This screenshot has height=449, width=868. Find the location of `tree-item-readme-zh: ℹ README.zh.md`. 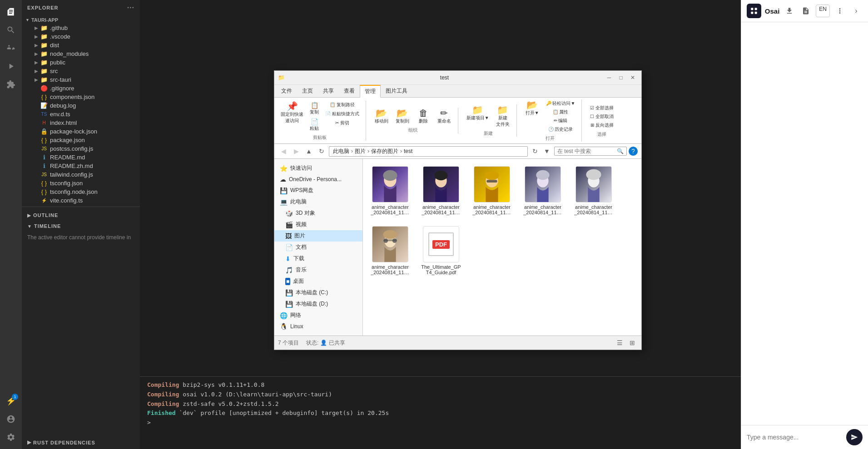

tree-item-readme-zh: ℹ README.zh.md is located at coordinates (81, 166).